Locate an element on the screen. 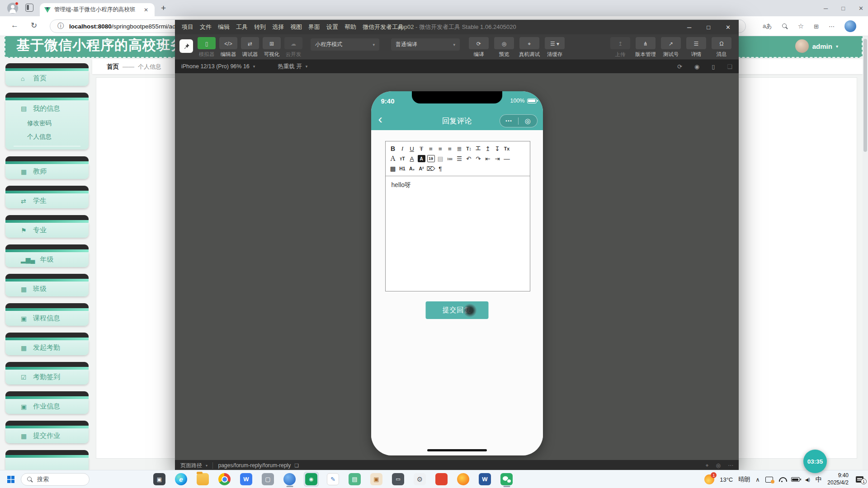  taskbar-clock: 9:40 2025/4/2 is located at coordinates (838, 479).